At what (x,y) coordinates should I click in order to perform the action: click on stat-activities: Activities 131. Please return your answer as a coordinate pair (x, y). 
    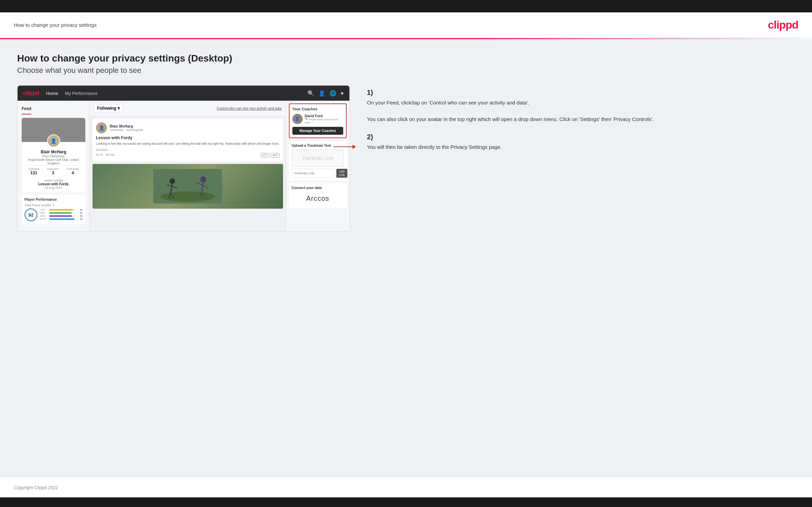
    Looking at the image, I should click on (34, 171).